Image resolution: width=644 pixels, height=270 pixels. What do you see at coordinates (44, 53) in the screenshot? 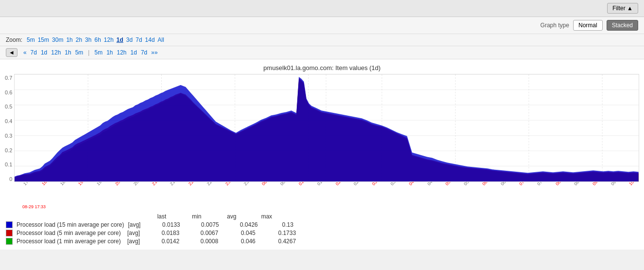
I see `nav-1d-left: 1d` at bounding box center [44, 53].